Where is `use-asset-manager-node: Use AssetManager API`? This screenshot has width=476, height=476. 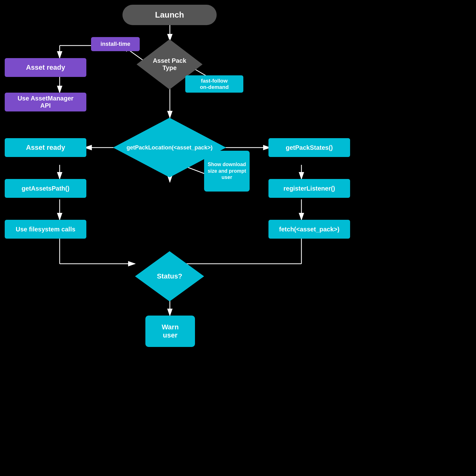 use-asset-manager-node: Use AssetManager API is located at coordinates (46, 102).